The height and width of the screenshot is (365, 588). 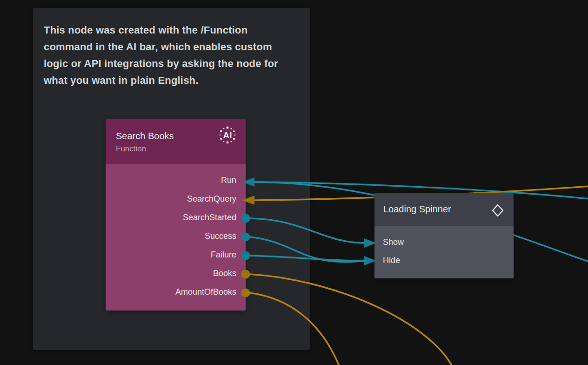 I want to click on svg-text: AI, so click(x=228, y=135).